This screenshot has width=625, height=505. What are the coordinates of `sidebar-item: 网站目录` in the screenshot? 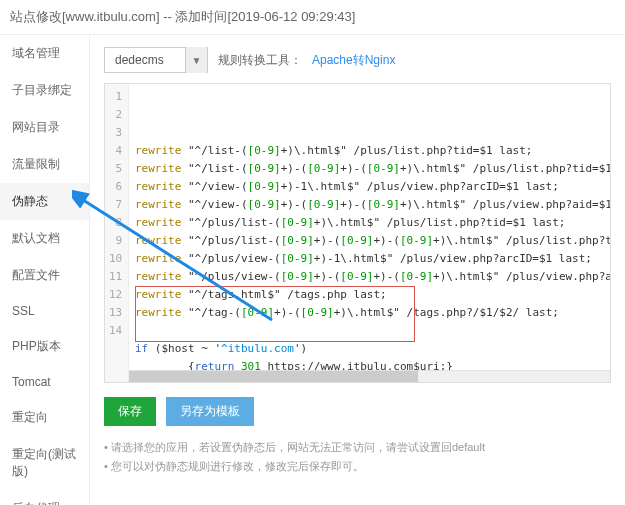 It's located at (44, 128).